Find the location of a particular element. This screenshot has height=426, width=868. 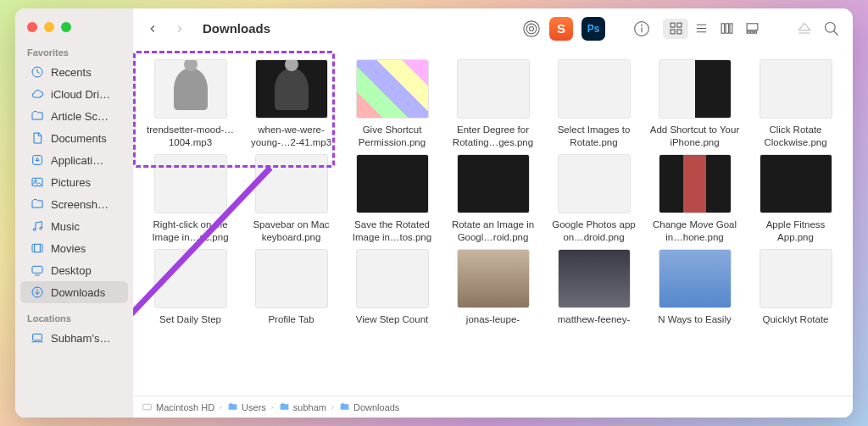

sidebar-item-downloads: Downloads is located at coordinates (75, 292).